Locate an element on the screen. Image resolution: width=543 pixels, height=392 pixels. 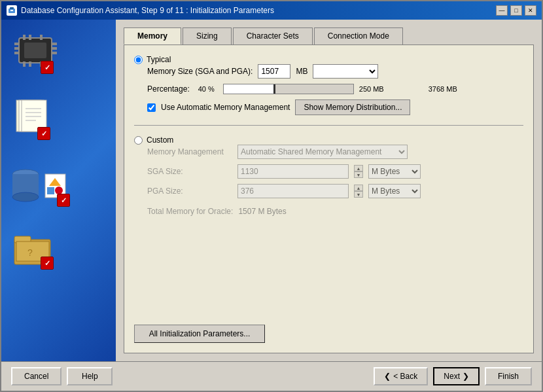
total-label: Total Memory for Oracle: is located at coordinates (190, 211).